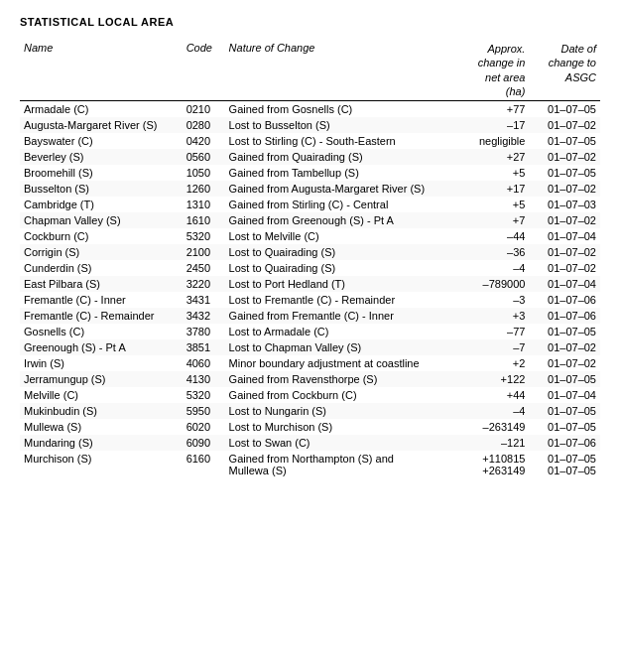 Image resolution: width=620 pixels, height=672 pixels. Describe the element at coordinates (101, 379) in the screenshot. I see `cell-name: Jerramungup (S)` at that location.